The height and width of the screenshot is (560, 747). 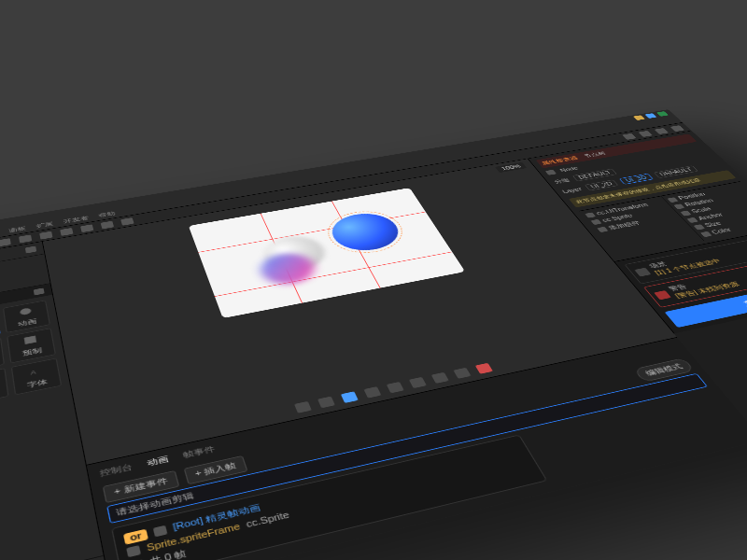 What do you see at coordinates (32, 353) in the screenshot?
I see `tile-label: 预制` at bounding box center [32, 353].